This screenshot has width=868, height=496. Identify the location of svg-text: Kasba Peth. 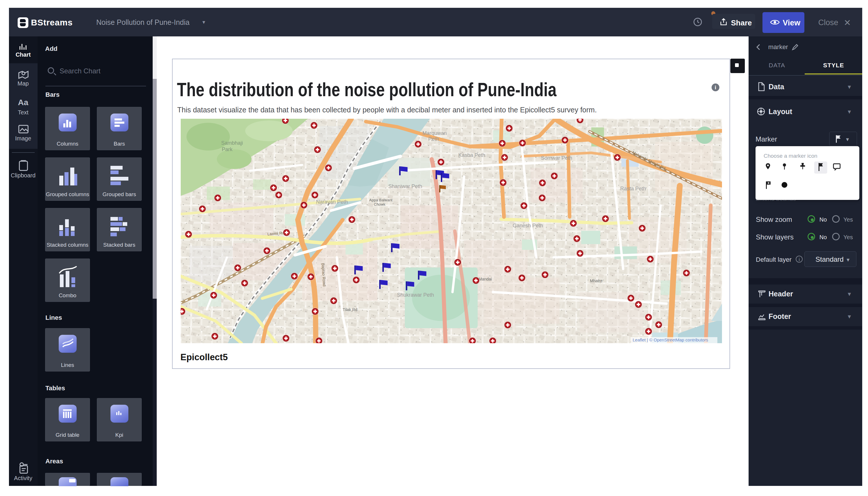
(472, 155).